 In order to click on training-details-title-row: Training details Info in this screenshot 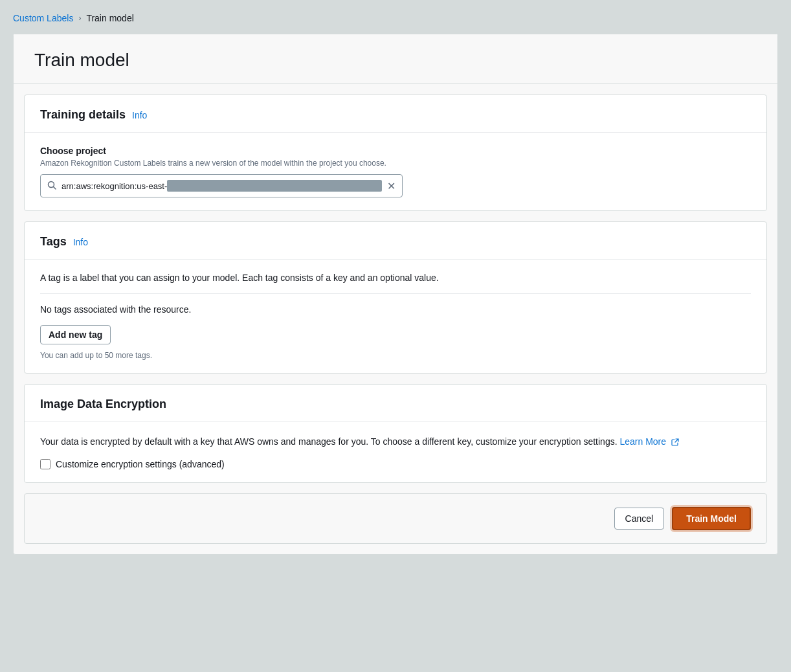, I will do `click(396, 115)`.